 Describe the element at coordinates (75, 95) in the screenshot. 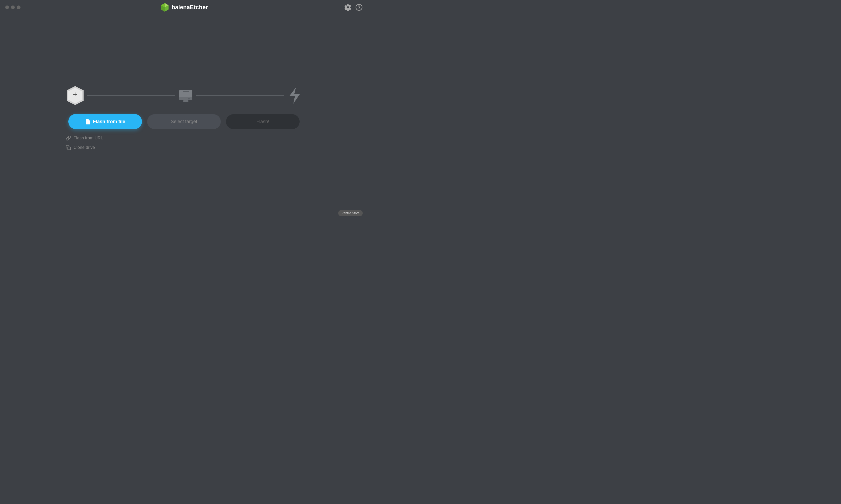

I see `step1-icon: +` at that location.